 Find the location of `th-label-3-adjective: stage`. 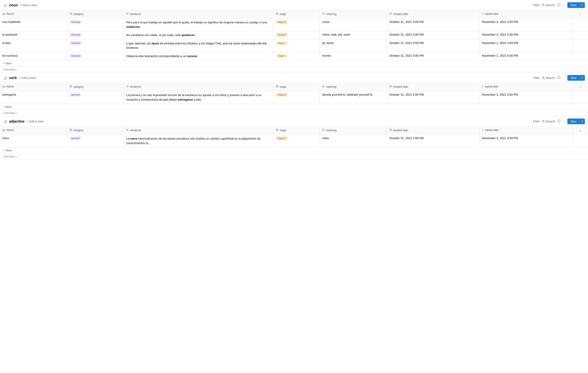

th-label-3-adjective: stage is located at coordinates (283, 131).